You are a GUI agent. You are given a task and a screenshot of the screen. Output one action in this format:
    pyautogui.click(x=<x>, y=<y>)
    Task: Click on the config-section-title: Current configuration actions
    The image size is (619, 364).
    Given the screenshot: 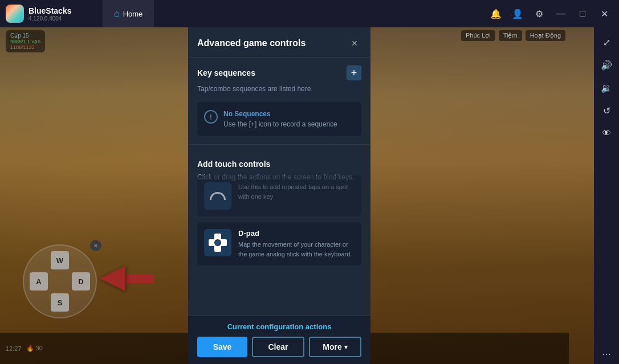 What is the action you would take?
    pyautogui.click(x=279, y=327)
    